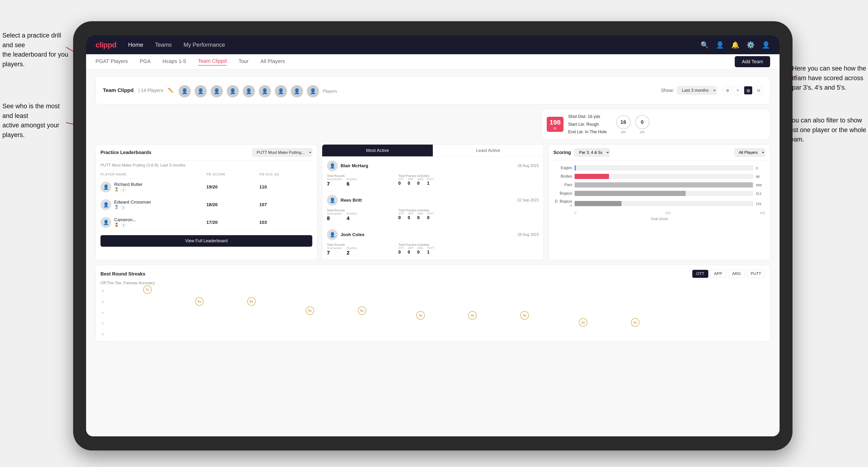 This screenshot has height=467, width=868. I want to click on table-row: 👤 Edward Crossman 🥈 2 18/20 107, so click(206, 205).